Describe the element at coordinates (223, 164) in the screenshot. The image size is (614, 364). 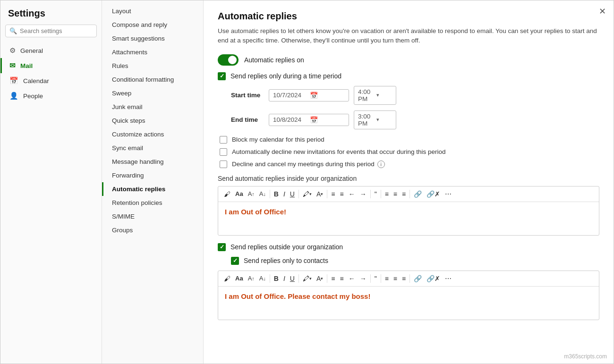
I see `decline-meetings-checkbox` at that location.